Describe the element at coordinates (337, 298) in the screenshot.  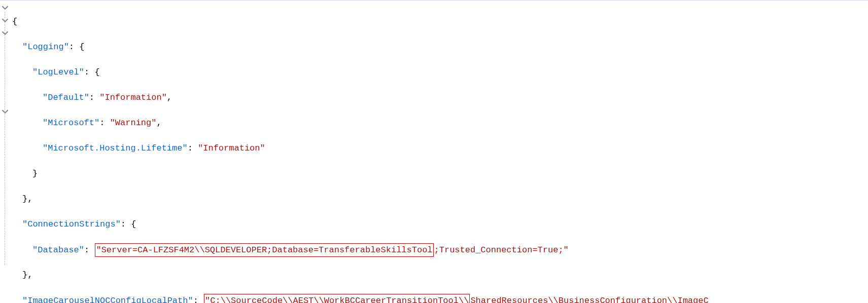
I see `highlight-box: "C:\\SourceCode\\AEST\\WorkBCCareerTrans…` at that location.